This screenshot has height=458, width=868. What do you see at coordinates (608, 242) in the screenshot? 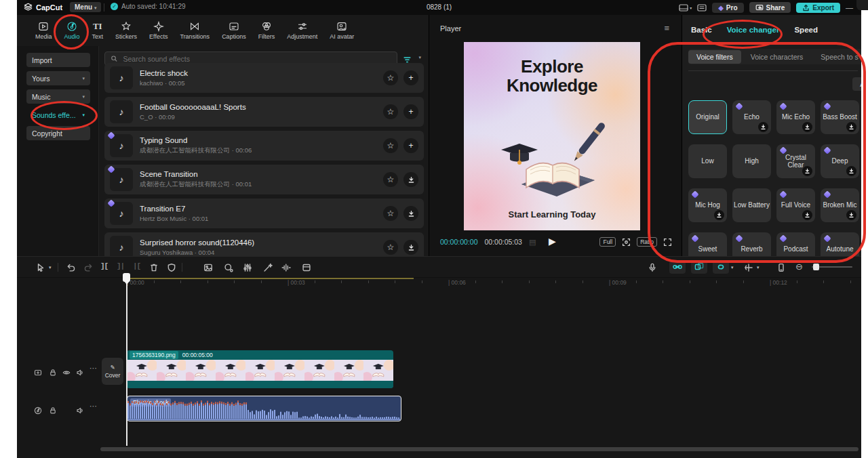
I see `full-view-button: Full` at bounding box center [608, 242].